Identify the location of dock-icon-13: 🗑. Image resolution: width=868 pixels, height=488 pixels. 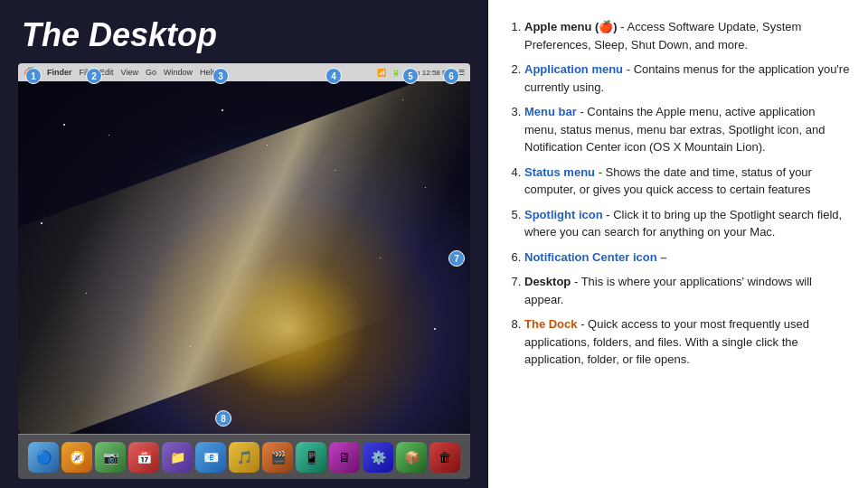
(445, 457).